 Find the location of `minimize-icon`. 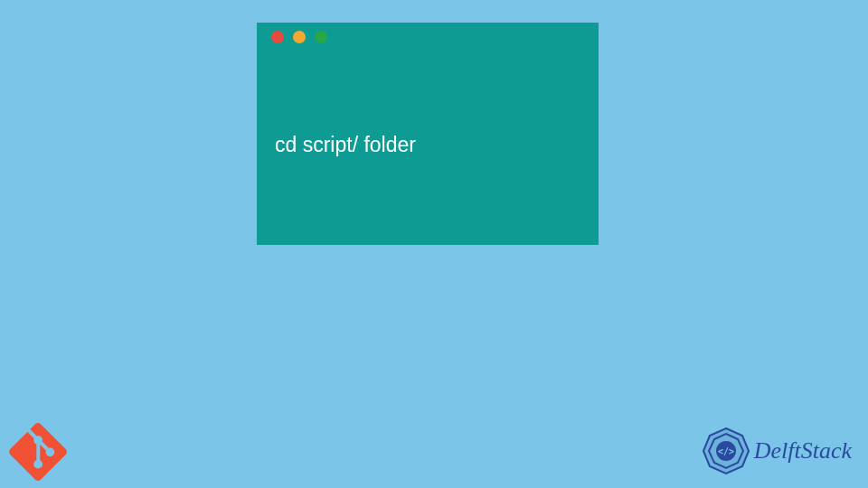

minimize-icon is located at coordinates (299, 37).